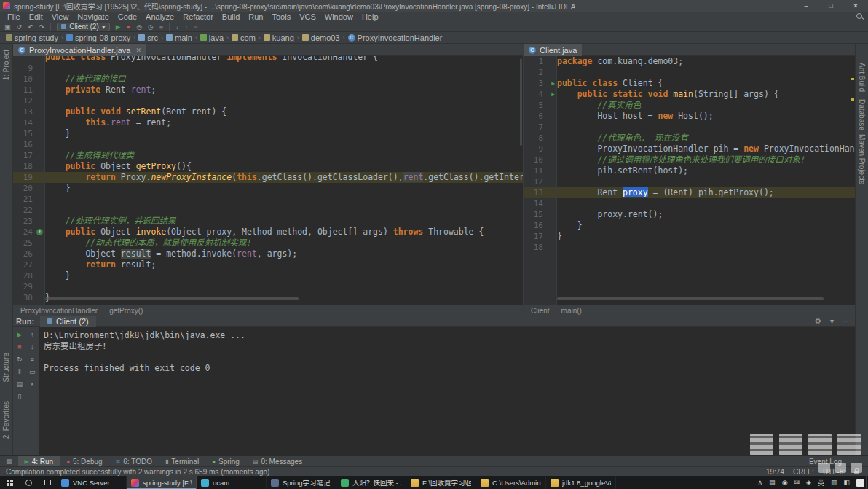 The width and height of the screenshot is (868, 489). I want to click on profiler-icon: ◷, so click(151, 27).